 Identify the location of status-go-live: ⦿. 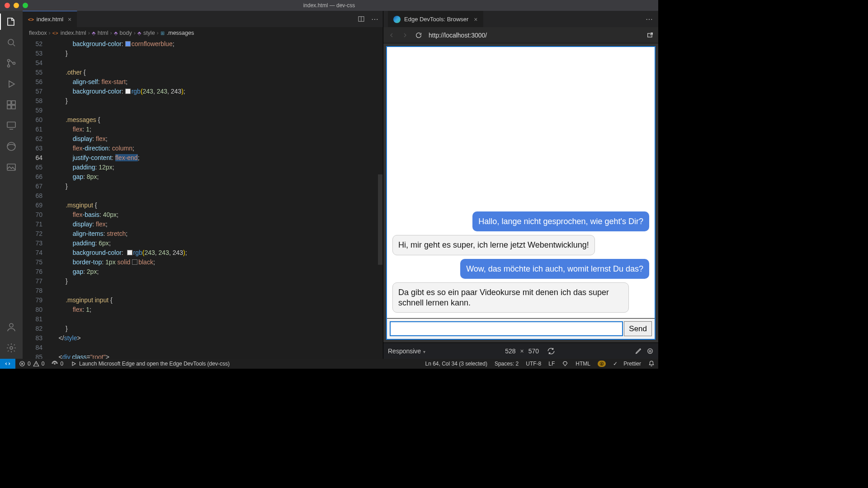
(602, 364).